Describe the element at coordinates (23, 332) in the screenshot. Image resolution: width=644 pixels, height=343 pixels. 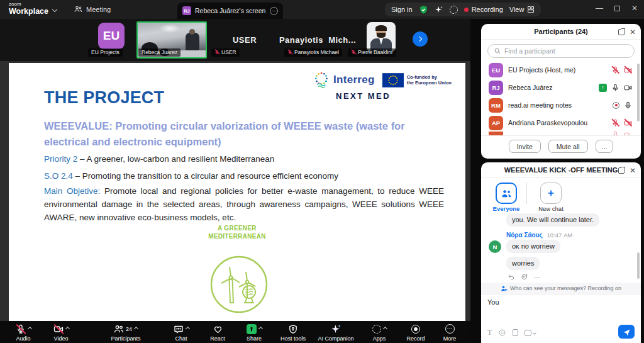
I see `audio-button: Audio` at that location.